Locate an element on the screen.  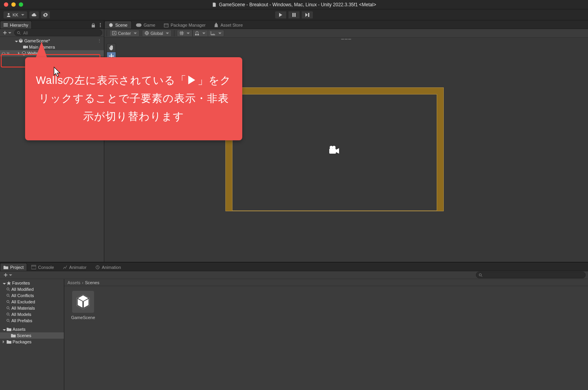
assets-label: Assets is located at coordinates (19, 329).